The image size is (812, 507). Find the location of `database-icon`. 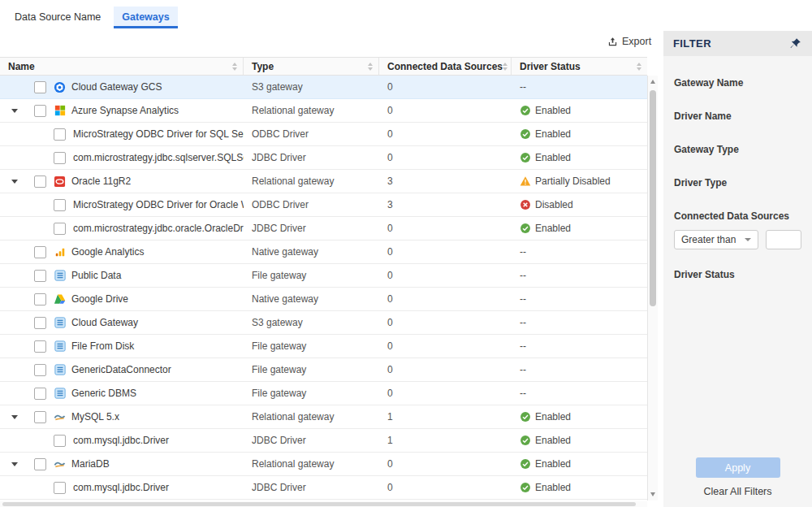

database-icon is located at coordinates (60, 393).